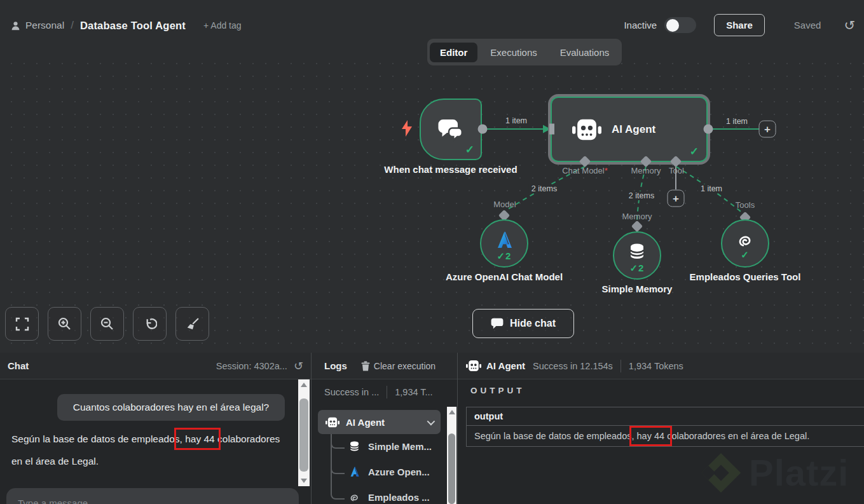 The height and width of the screenshot is (504, 864). What do you see at coordinates (768, 130) in the screenshot?
I see `add-node-button: +` at bounding box center [768, 130].